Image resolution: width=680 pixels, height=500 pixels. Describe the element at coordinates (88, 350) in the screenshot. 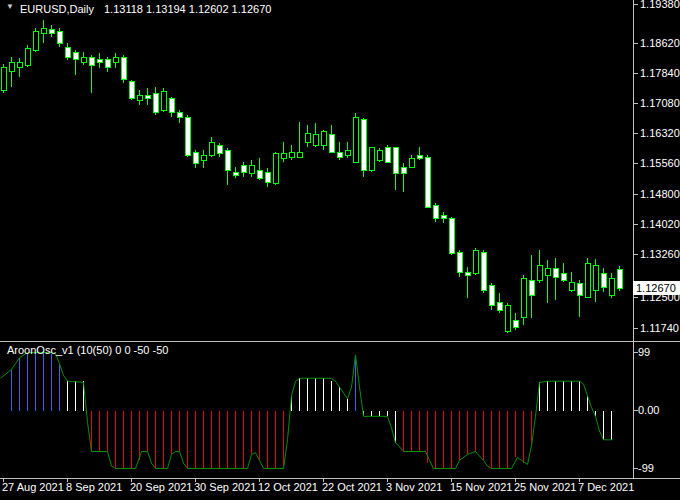

I see `indicator-name-label: AroonOsc_v1 (10(50) 0 0 -50 -50` at that location.